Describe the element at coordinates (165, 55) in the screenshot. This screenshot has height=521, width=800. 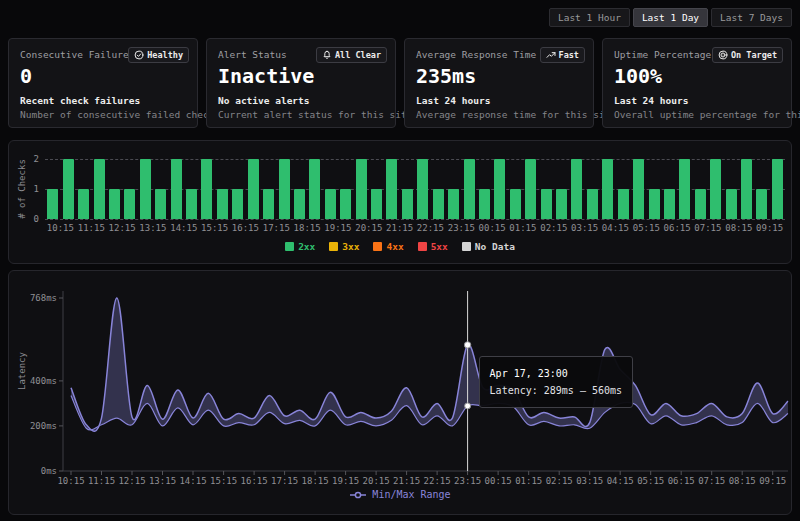
I see `badge-label: Healthy` at that location.